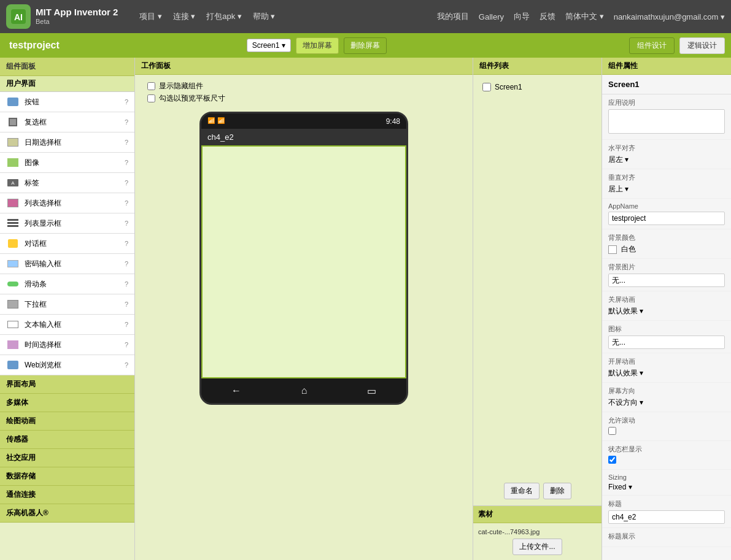  I want to click on sidebar-category-media: 多媒体, so click(68, 403).